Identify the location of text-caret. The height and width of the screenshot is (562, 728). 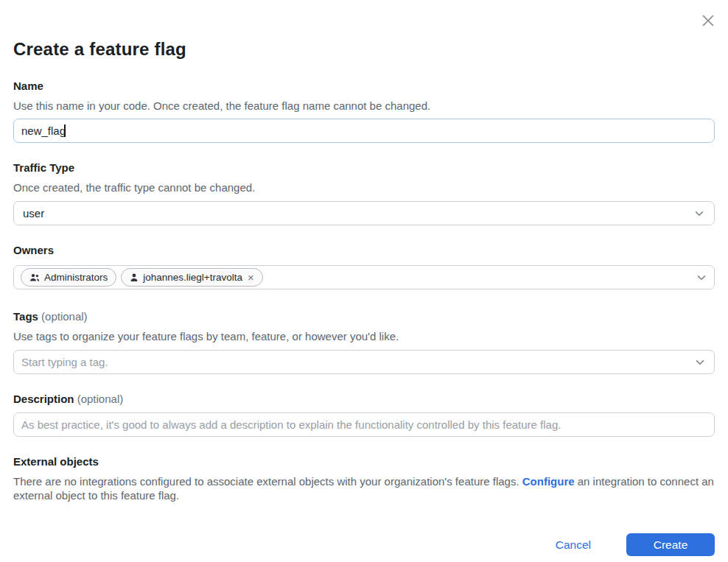
(65, 131).